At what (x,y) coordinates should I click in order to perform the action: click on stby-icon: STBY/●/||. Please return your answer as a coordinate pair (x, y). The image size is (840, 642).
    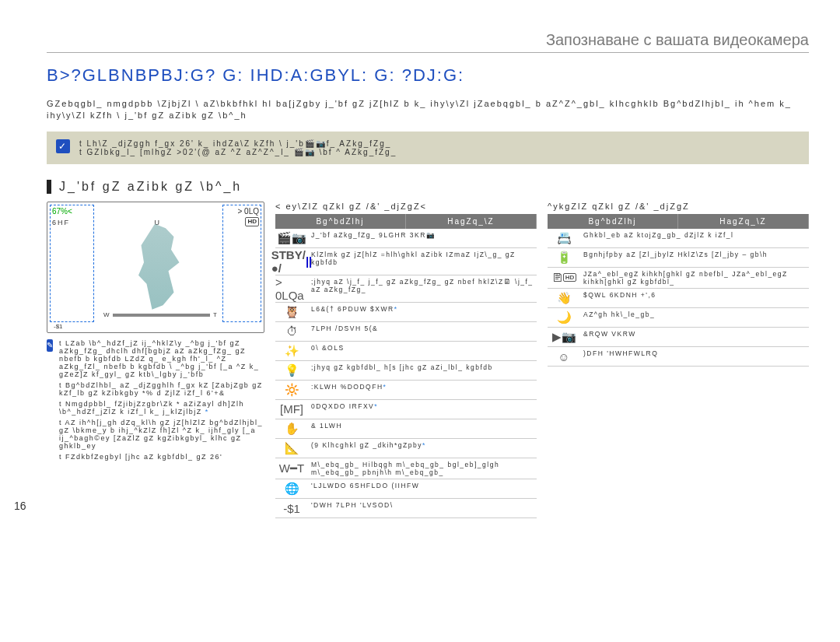
    Looking at the image, I should click on (292, 261).